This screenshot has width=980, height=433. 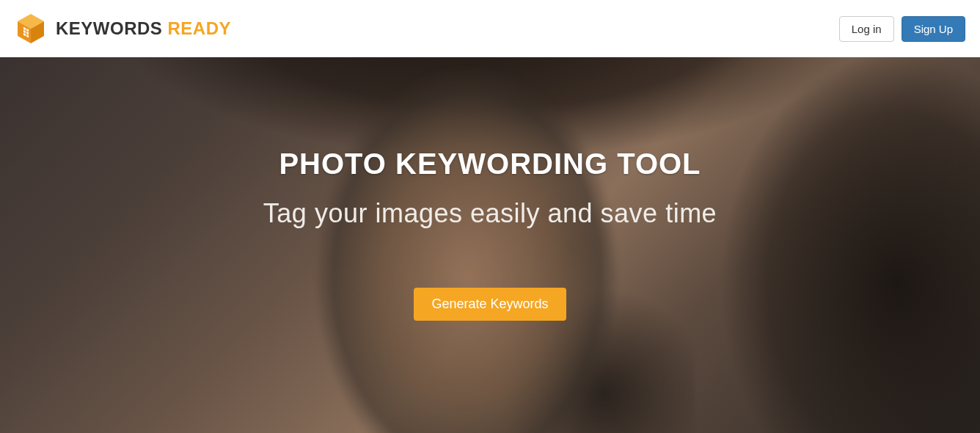 What do you see at coordinates (123, 29) in the screenshot?
I see `logo: KEYWORDS READY` at bounding box center [123, 29].